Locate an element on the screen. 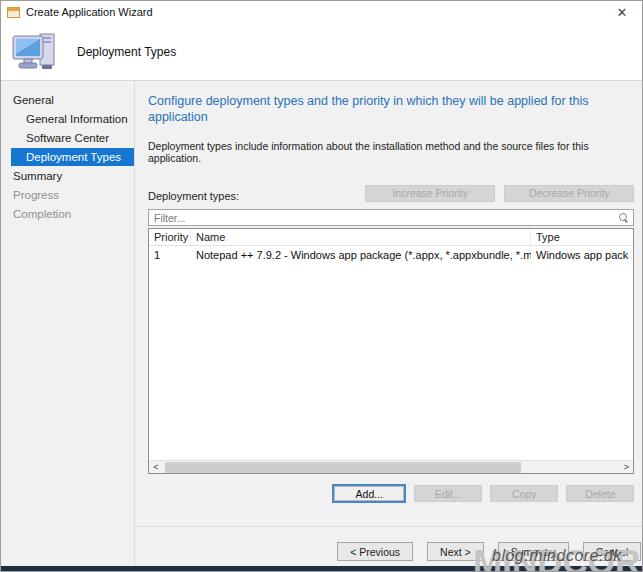 The height and width of the screenshot is (572, 643). table-header: Priority Name Type is located at coordinates (391, 238).